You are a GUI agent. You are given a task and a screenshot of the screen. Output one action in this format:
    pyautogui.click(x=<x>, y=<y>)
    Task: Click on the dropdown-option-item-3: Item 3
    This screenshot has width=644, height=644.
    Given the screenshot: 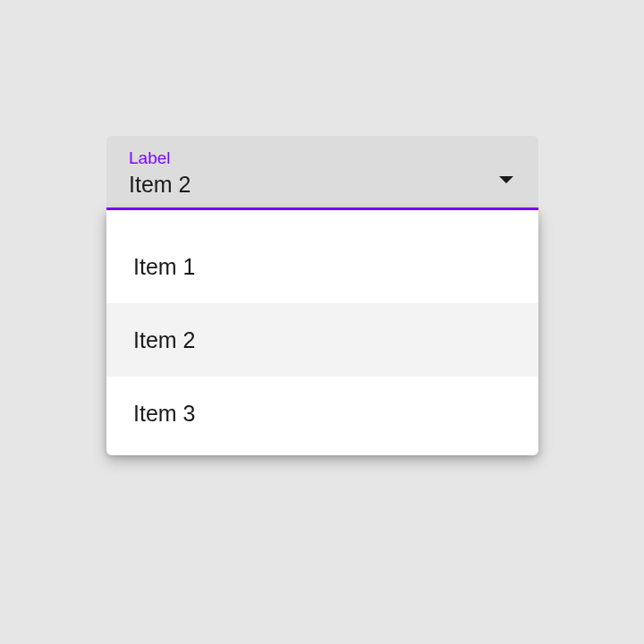 What is the action you would take?
    pyautogui.click(x=322, y=413)
    